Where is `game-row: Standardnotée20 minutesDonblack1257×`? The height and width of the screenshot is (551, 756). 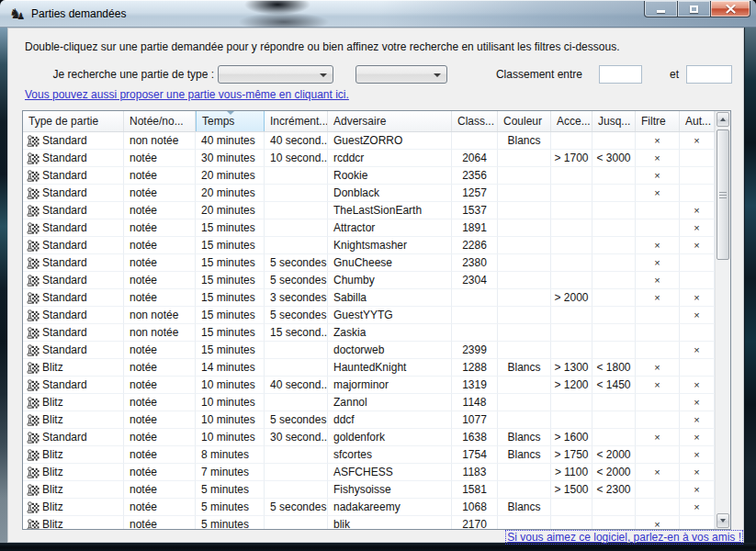
game-row: Standardnotée20 minutesDonblack1257× is located at coordinates (369, 193).